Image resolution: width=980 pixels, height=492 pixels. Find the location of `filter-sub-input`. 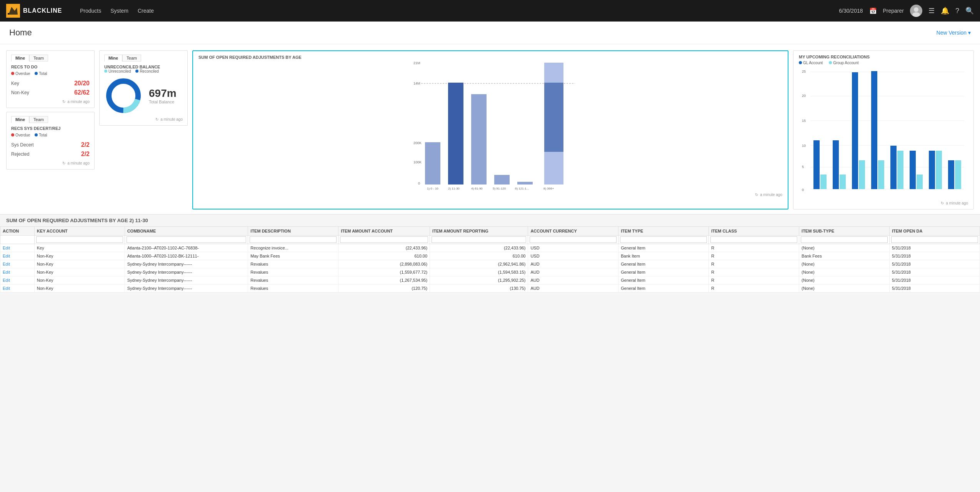

filter-sub-input is located at coordinates (844, 240).